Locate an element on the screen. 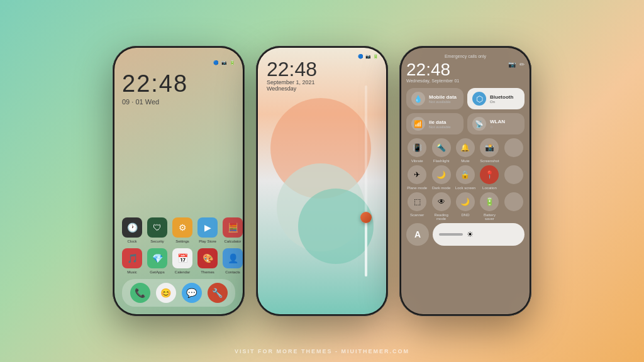 The width and height of the screenshot is (644, 362). cc-toggle-bluetooth-text: Bluetooth On is located at coordinates (502, 99).